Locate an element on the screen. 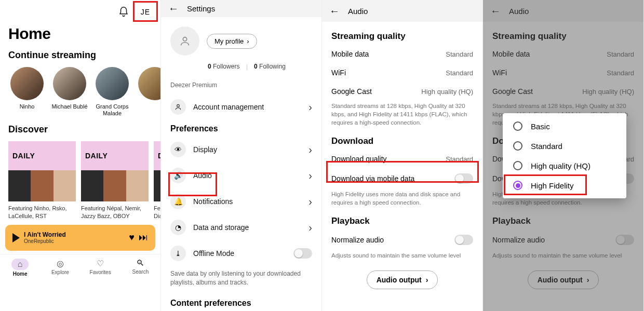 The width and height of the screenshot is (644, 311). tab-explore: ◎Explore is located at coordinates (60, 268).